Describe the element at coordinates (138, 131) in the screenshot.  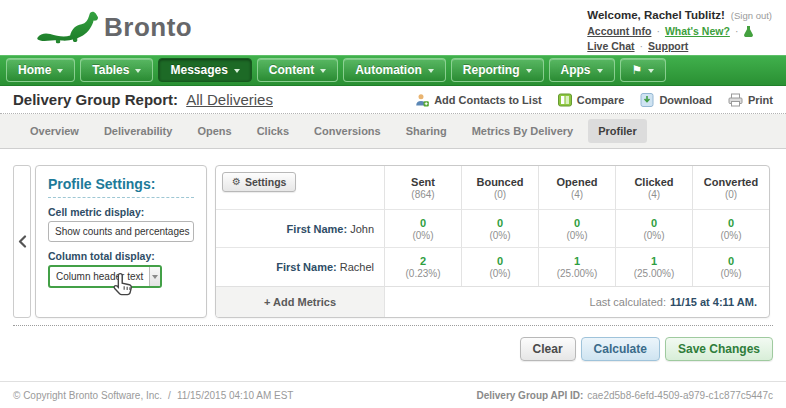
I see `tab-deliverability: Deliverability` at that location.